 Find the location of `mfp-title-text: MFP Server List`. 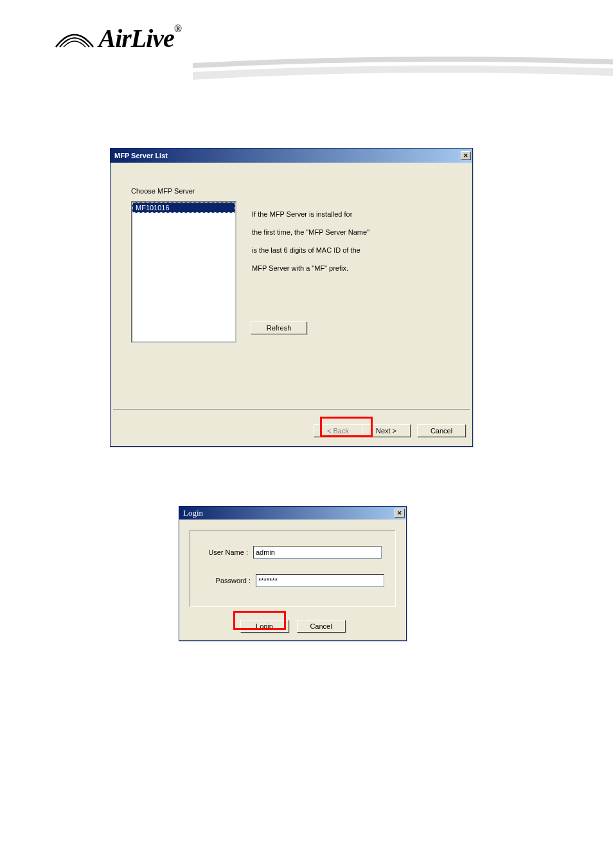

mfp-title-text: MFP Server List is located at coordinates (141, 156).